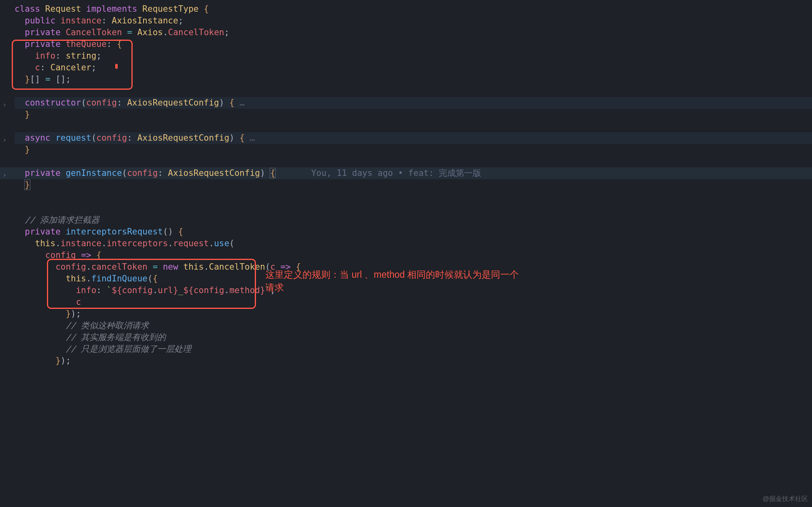 The height and width of the screenshot is (507, 812). Describe the element at coordinates (413, 326) in the screenshot. I see `code-line: // 类似这种取消请求` at that location.